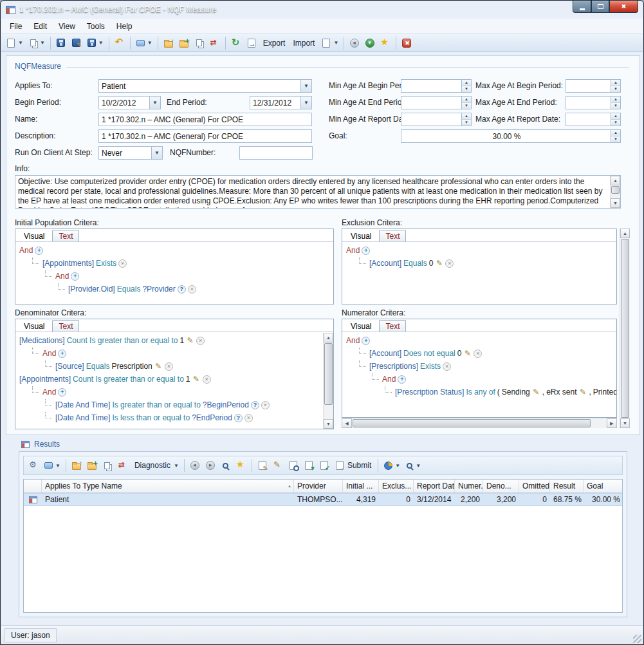 The image size is (644, 645). What do you see at coordinates (154, 103) in the screenshot?
I see `begin-period-dropdown-icon: ▼` at bounding box center [154, 103].